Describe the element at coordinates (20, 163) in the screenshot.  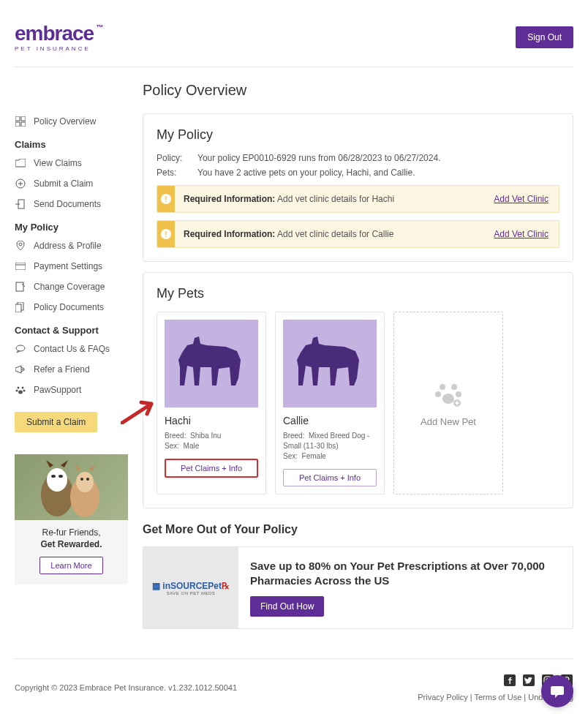
I see `folder-icon` at that location.